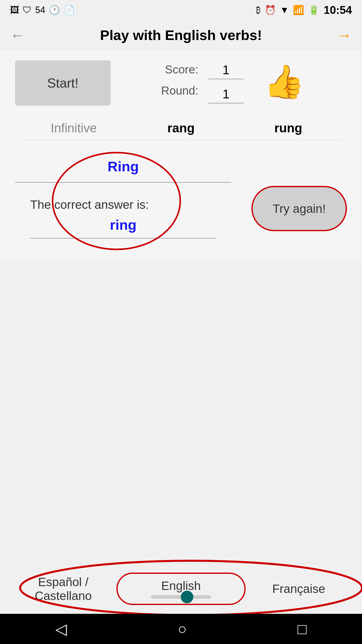 This screenshot has width=362, height=644. Describe the element at coordinates (181, 586) in the screenshot. I see `language-english-label: English` at that location.